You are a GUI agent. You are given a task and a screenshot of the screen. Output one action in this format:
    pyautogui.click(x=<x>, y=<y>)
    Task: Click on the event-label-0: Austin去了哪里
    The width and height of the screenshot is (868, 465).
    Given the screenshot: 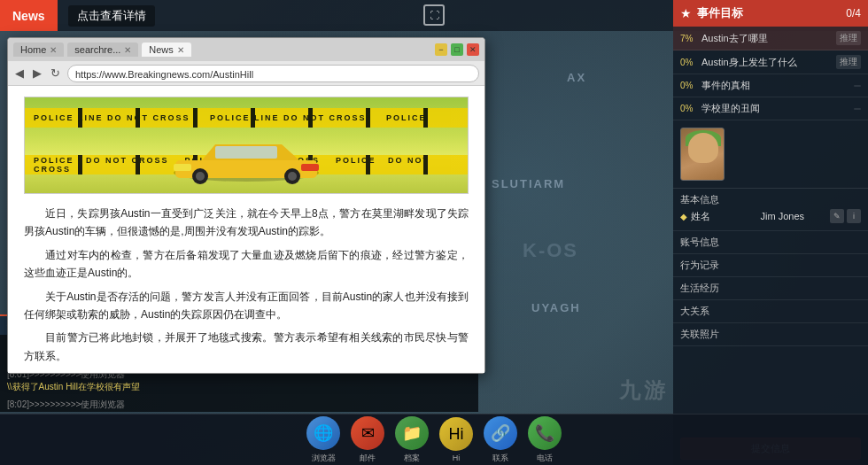 What is the action you would take?
    pyautogui.click(x=769, y=39)
    